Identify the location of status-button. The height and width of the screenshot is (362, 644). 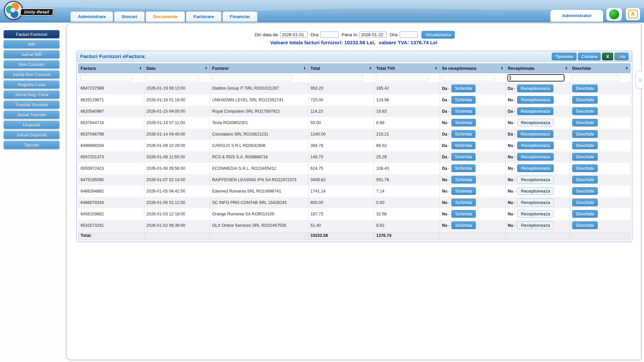
(614, 14).